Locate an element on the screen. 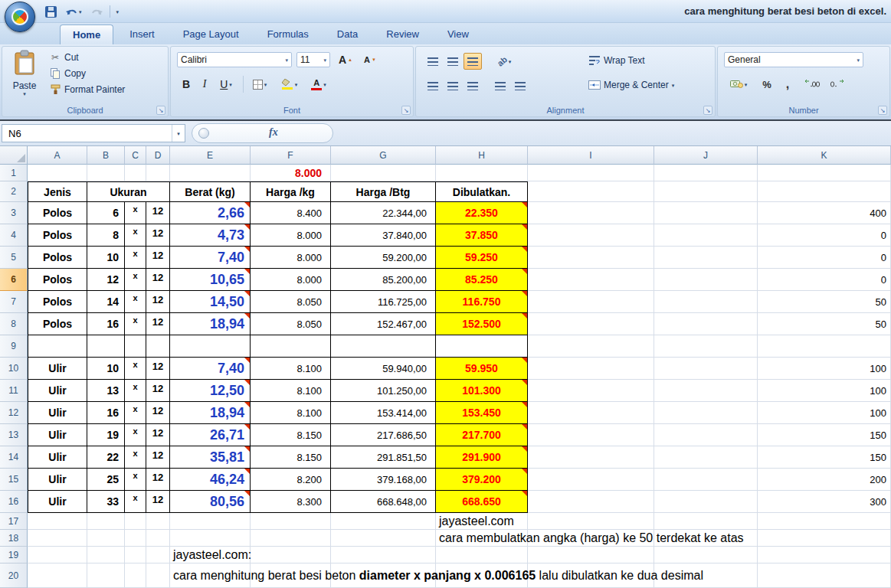 Image resolution: width=891 pixels, height=588 pixels. row-header-16: 16 is located at coordinates (14, 502).